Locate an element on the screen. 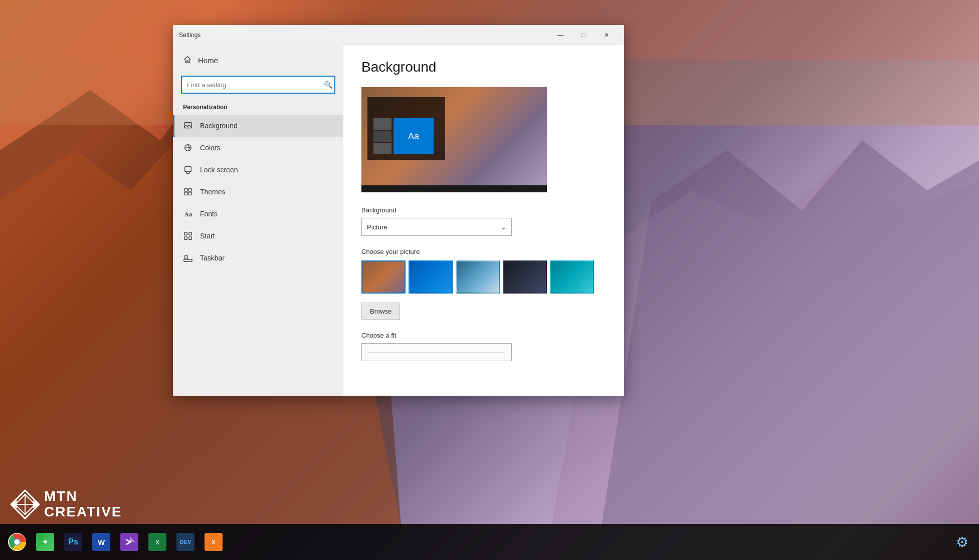  sidebar-item-lock-screen: Lock screen is located at coordinates (258, 170).